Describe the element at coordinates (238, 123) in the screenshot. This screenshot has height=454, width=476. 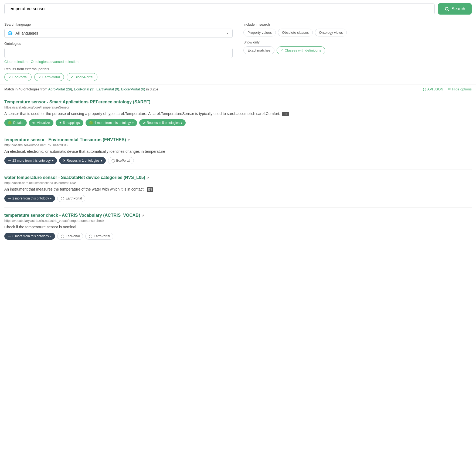
I see `result-actions-1: 🟢 Details 👁 Vizualize ✦ 5 mappings 🟢 4 m…` at that location.